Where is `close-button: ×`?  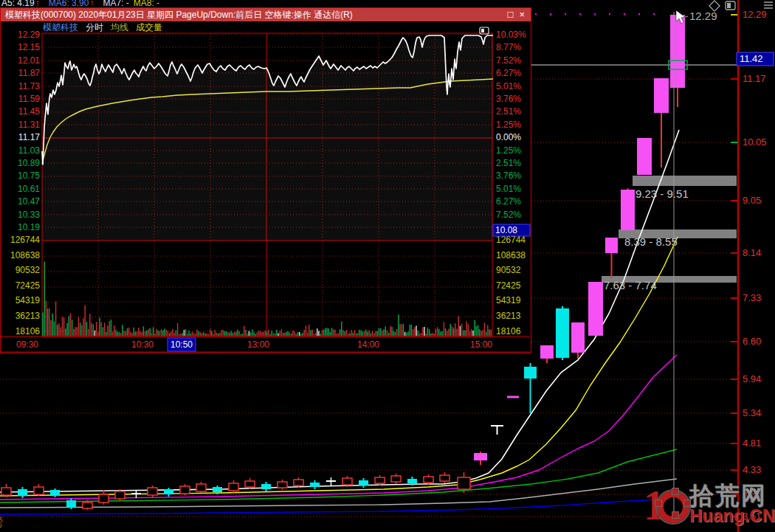 close-button: × is located at coordinates (522, 15).